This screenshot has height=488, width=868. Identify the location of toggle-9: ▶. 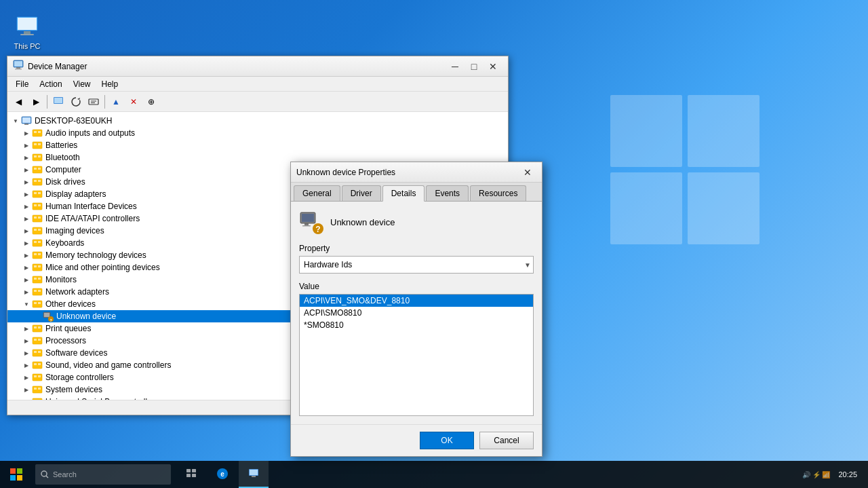
(26, 243).